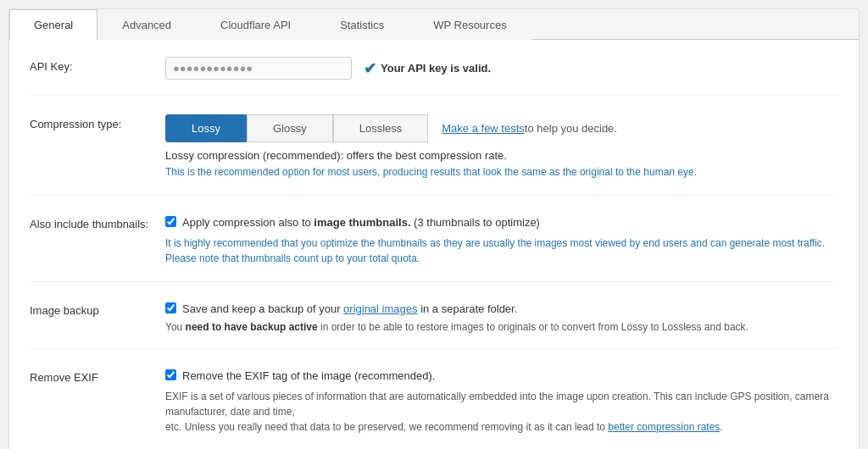 This screenshot has width=868, height=449. I want to click on image-backup-label: Image backup, so click(97, 308).